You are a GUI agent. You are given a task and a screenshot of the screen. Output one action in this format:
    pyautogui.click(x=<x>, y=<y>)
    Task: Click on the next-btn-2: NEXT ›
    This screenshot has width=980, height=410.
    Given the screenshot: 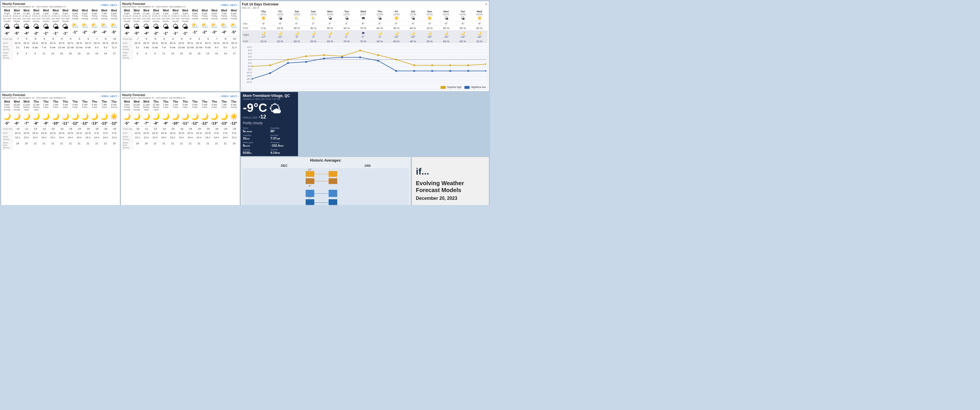 What is the action you would take?
    pyautogui.click(x=234, y=5)
    